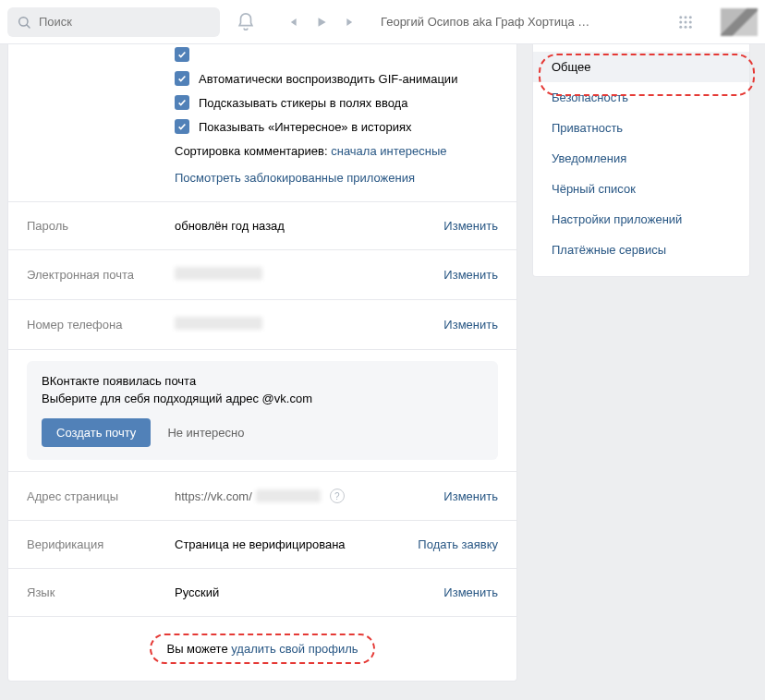 The height and width of the screenshot is (700, 765). Describe the element at coordinates (471, 225) in the screenshot. I see `change-password-link: Изменить` at that location.